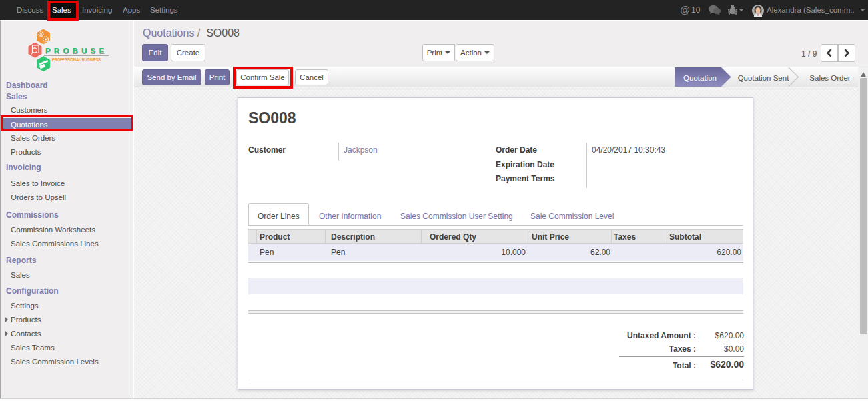 Image resolution: width=868 pixels, height=401 pixels. What do you see at coordinates (830, 78) in the screenshot?
I see `svg-text: Sales Order` at bounding box center [830, 78].